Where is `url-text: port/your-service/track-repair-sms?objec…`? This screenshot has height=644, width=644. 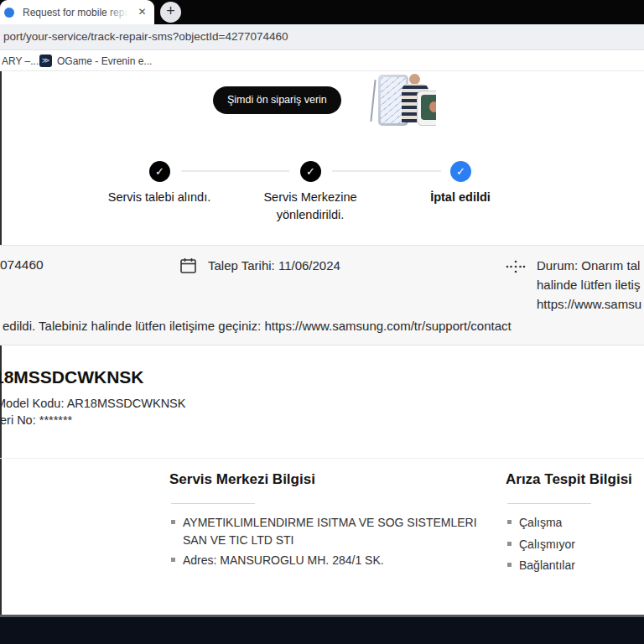 url-text: port/your-service/track-repair-sms?objec… is located at coordinates (146, 37).